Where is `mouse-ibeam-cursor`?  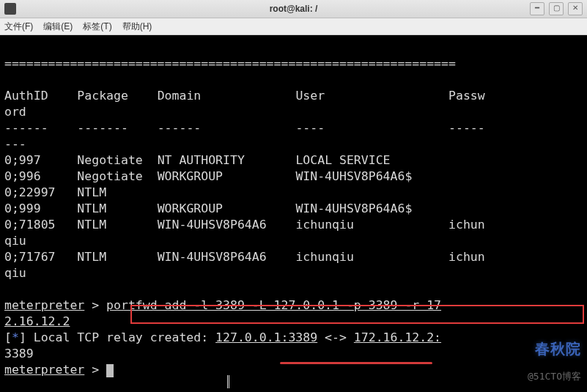
mouse-ibeam-cursor is located at coordinates (229, 382).